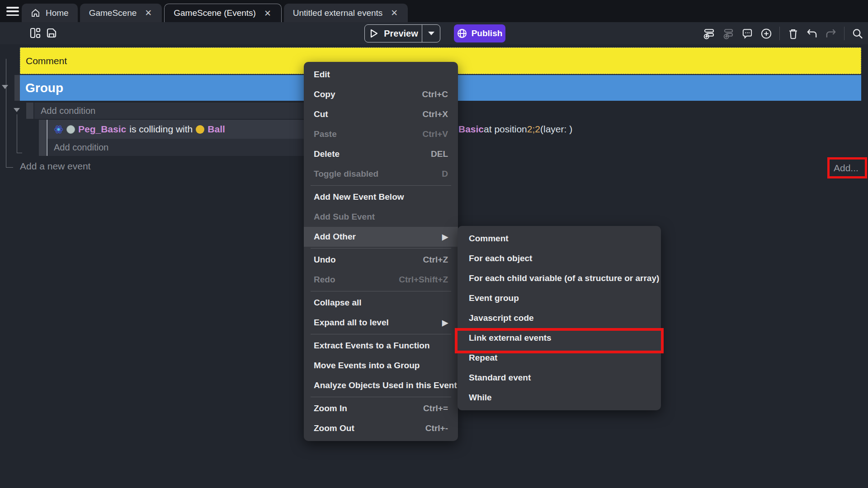 The height and width of the screenshot is (488, 868). Describe the element at coordinates (709, 33) in the screenshot. I see `add-event-icon` at that location.